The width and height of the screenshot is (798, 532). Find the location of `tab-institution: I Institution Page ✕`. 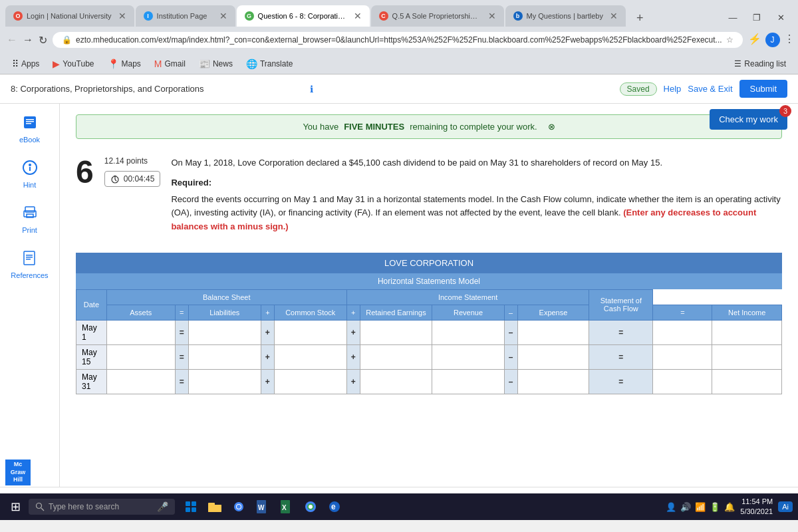

tab-institution: I Institution Page ✕ is located at coordinates (186, 16).